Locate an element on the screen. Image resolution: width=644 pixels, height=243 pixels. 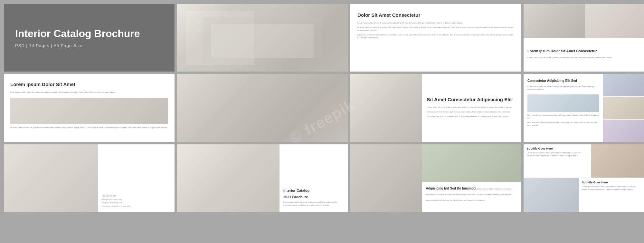
dolor-body1: Lorem ipsum dolor sit amet, consectetur … is located at coordinates (436, 23).